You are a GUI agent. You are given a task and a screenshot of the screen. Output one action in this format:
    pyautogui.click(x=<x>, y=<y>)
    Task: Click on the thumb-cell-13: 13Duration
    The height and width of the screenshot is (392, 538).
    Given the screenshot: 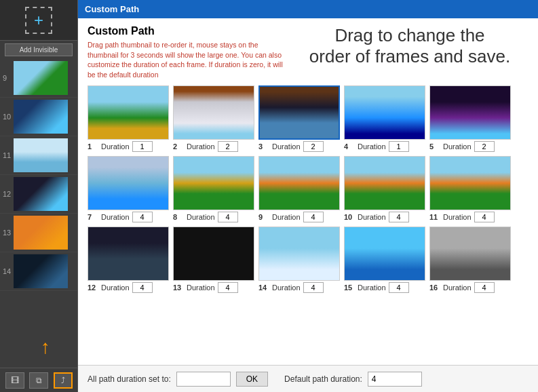 What is the action you would take?
    pyautogui.click(x=214, y=260)
    